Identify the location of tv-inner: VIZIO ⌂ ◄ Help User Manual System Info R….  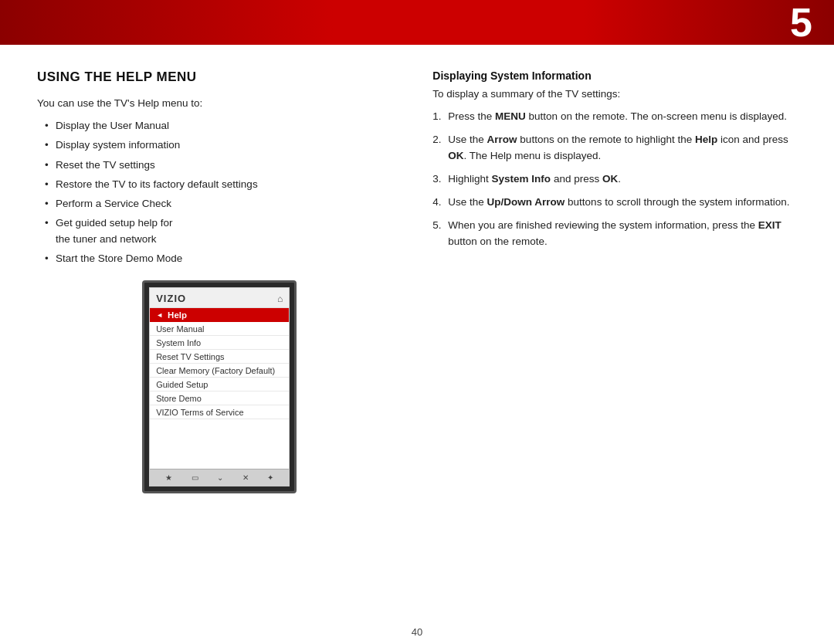
(219, 387).